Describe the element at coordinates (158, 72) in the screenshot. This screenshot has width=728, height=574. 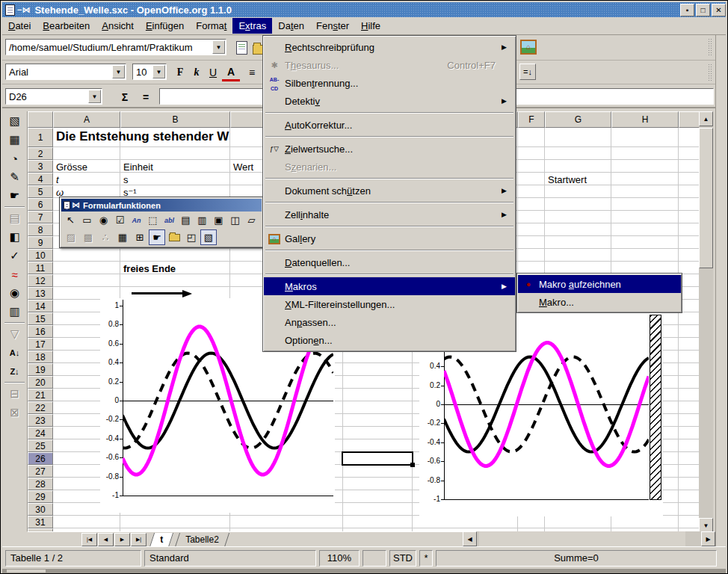
I see `font-size-dropdown-icon: ▼` at that location.